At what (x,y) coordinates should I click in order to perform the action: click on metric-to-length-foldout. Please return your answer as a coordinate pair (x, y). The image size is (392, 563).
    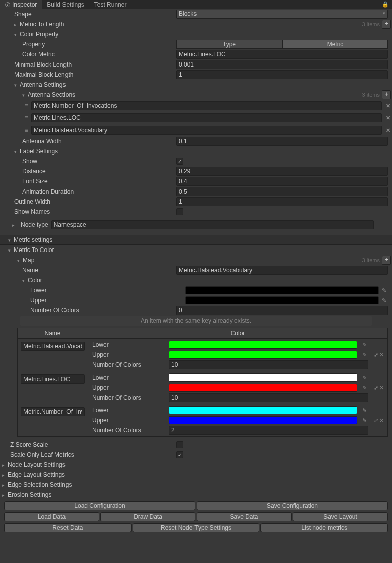
    Looking at the image, I should click on (16, 24).